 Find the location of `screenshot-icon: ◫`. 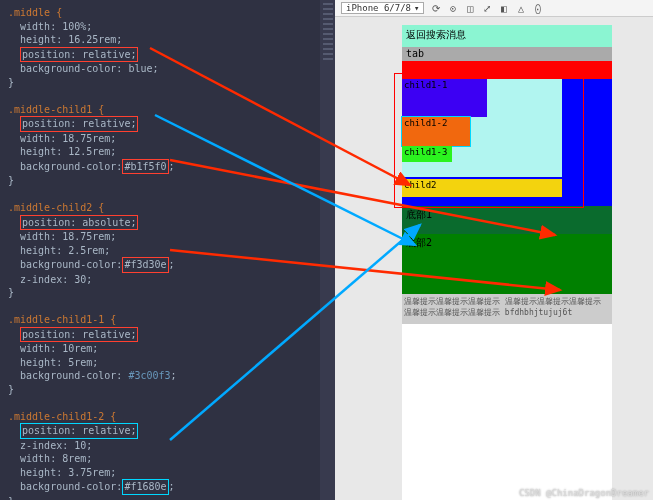

screenshot-icon: ◫ is located at coordinates (470, 8).